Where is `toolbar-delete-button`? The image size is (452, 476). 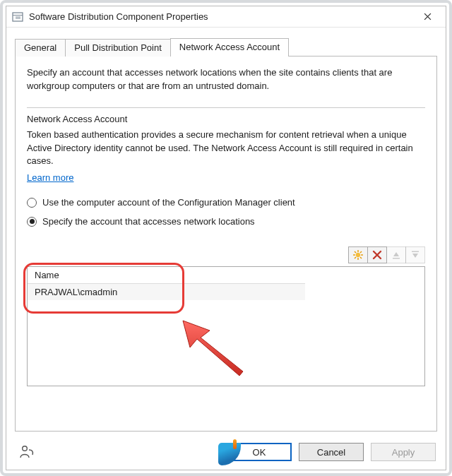 toolbar-delete-button is located at coordinates (377, 255).